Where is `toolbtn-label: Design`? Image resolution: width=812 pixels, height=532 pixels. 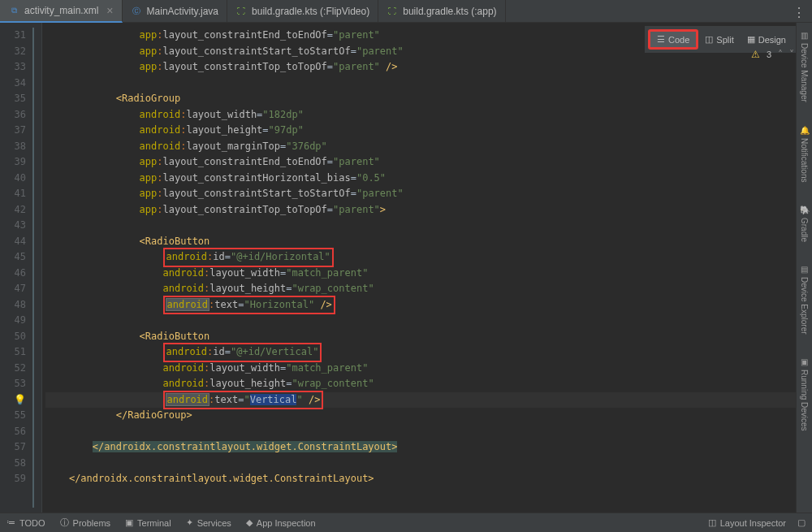 toolbtn-label: Design is located at coordinates (772, 40).